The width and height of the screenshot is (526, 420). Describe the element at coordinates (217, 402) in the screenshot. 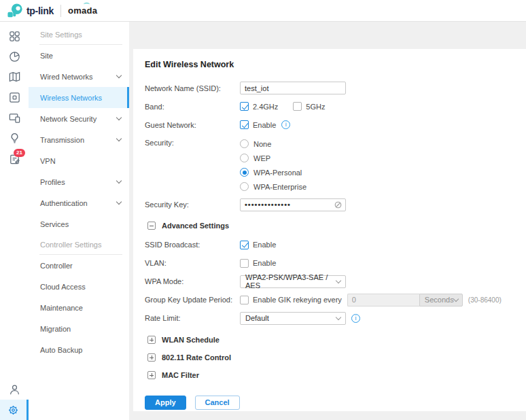

I see `cancel-button: Cancel` at that location.